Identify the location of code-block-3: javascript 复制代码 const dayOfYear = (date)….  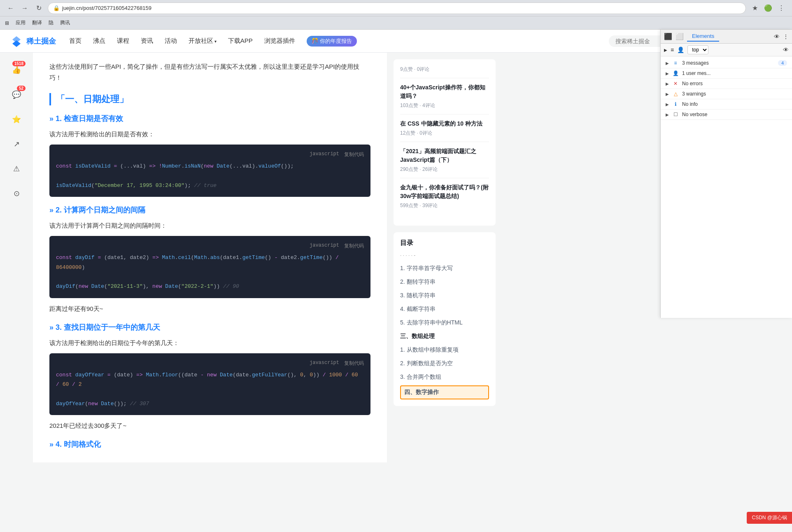
(210, 385).